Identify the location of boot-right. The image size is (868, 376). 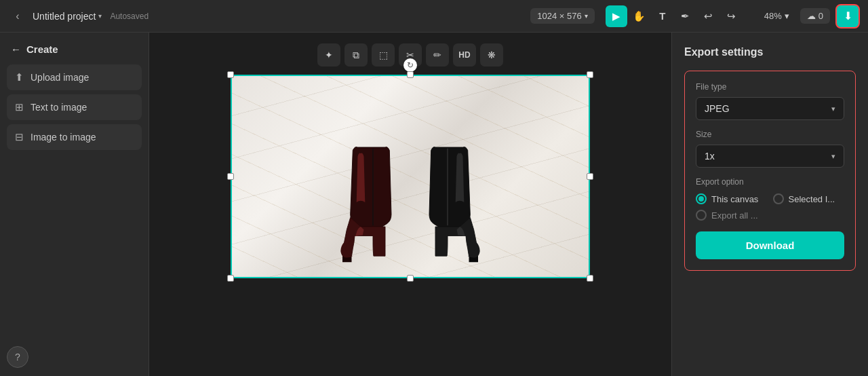
(448, 202).